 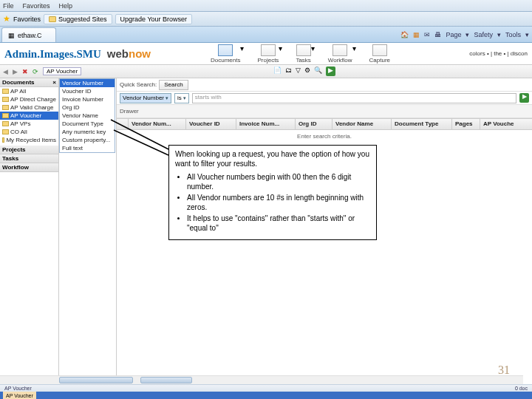 What do you see at coordinates (87, 108) in the screenshot?
I see `dropdown-item: Org ID` at bounding box center [87, 108].